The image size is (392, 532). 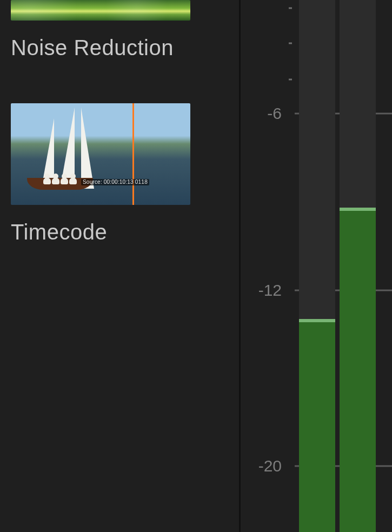 I want to click on timecode-overlay-text: Source: 00:00:10:13 0118, so click(x=115, y=183).